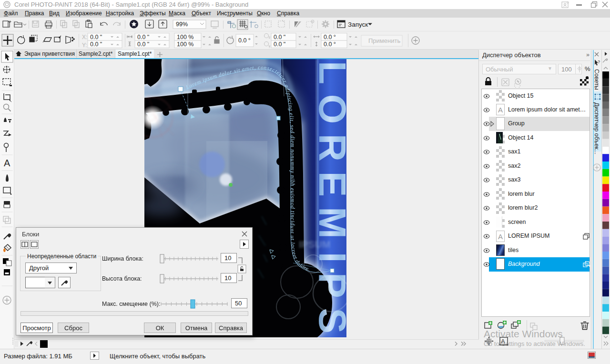  What do you see at coordinates (182, 24) in the screenshot?
I see `svg-text: 99%` at bounding box center [182, 24].